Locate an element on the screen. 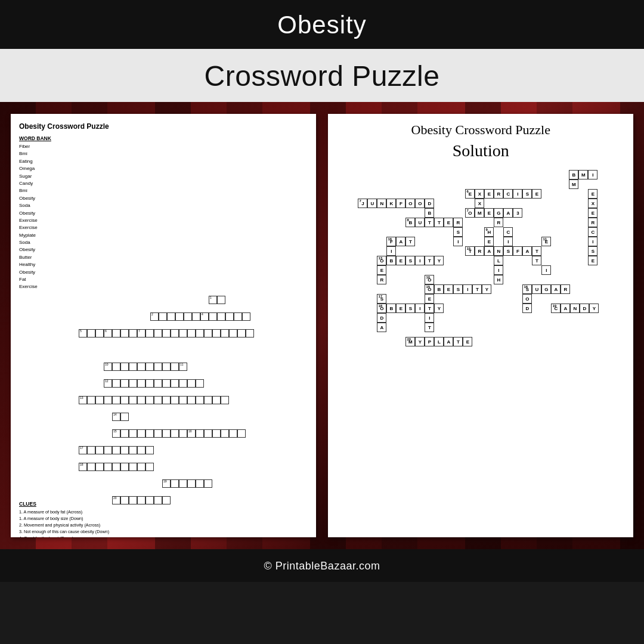 The height and width of the screenshot is (644, 644). word-bank-label: WORD BANK is located at coordinates (163, 138).